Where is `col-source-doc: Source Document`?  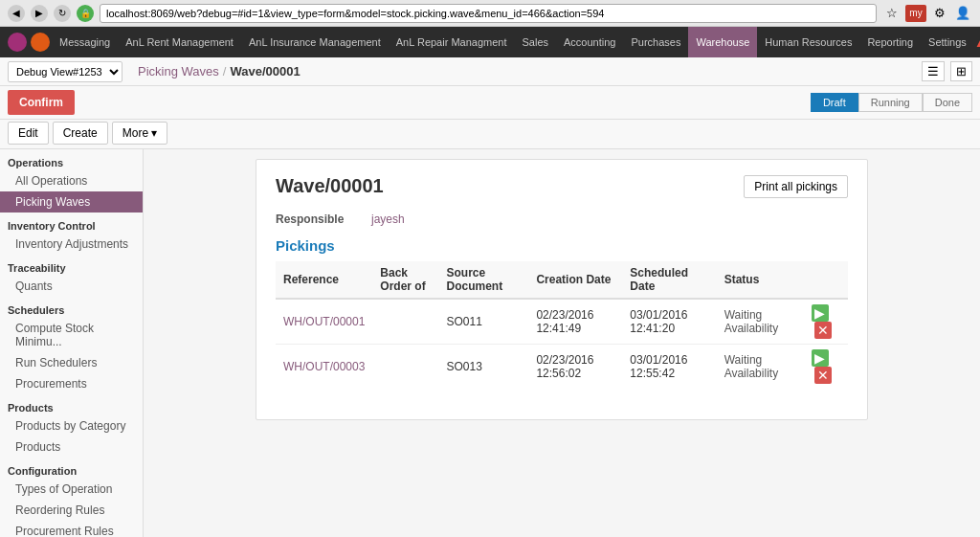
col-source-doc: Source Document is located at coordinates (483, 280).